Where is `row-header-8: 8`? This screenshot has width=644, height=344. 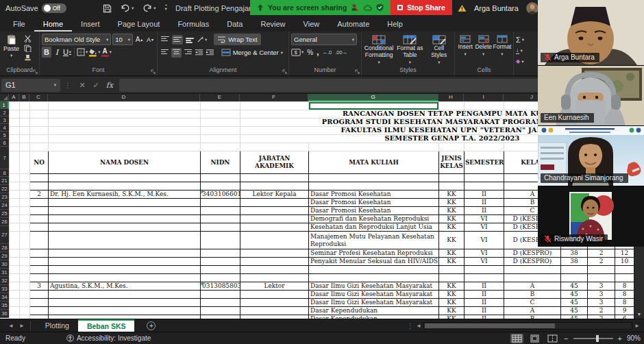 row-header-8: 8 is located at coordinates (4, 173).